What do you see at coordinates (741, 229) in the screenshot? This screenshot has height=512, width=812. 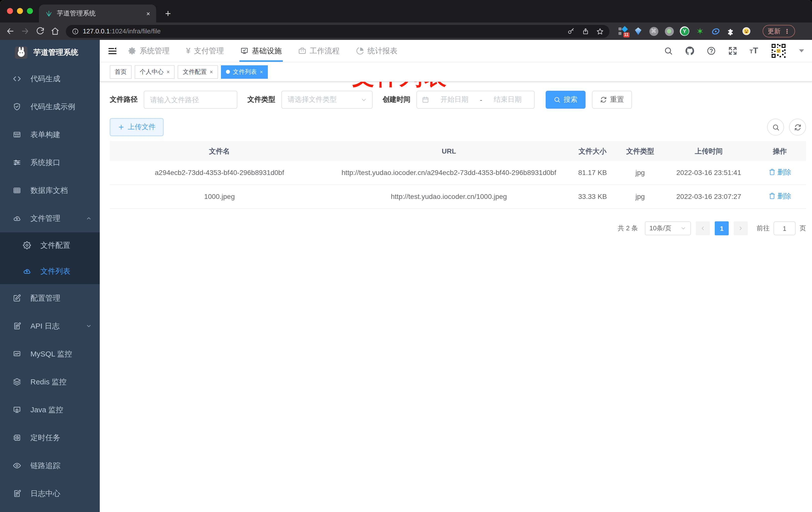 I see `next-page-button` at bounding box center [741, 229].